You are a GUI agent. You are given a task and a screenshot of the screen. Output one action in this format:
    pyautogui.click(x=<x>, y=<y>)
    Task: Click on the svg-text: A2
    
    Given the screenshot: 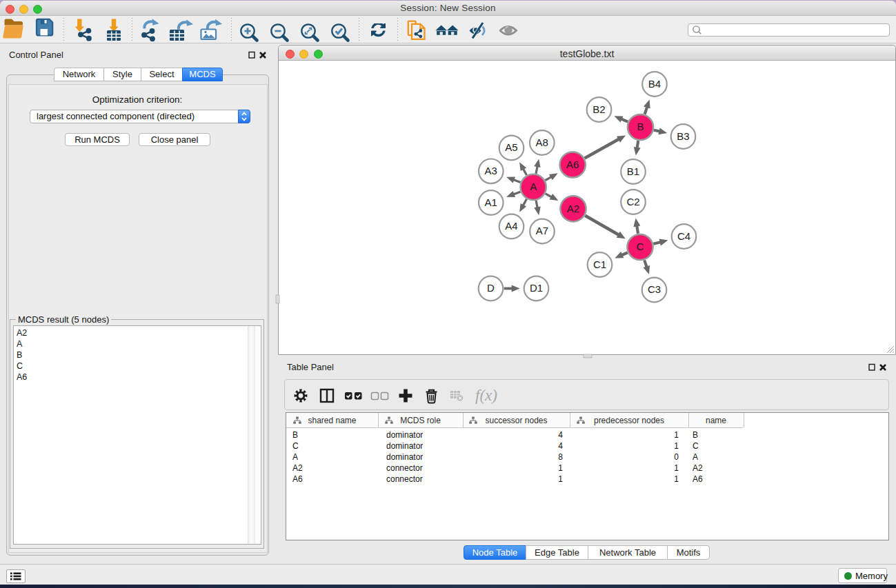 What is the action you would take?
    pyautogui.click(x=573, y=208)
    